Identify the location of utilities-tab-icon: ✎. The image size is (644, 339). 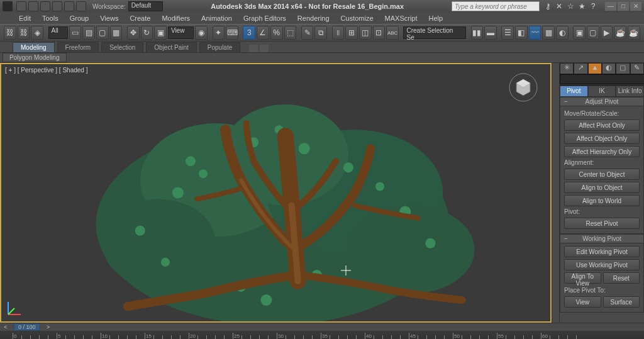
(637, 69).